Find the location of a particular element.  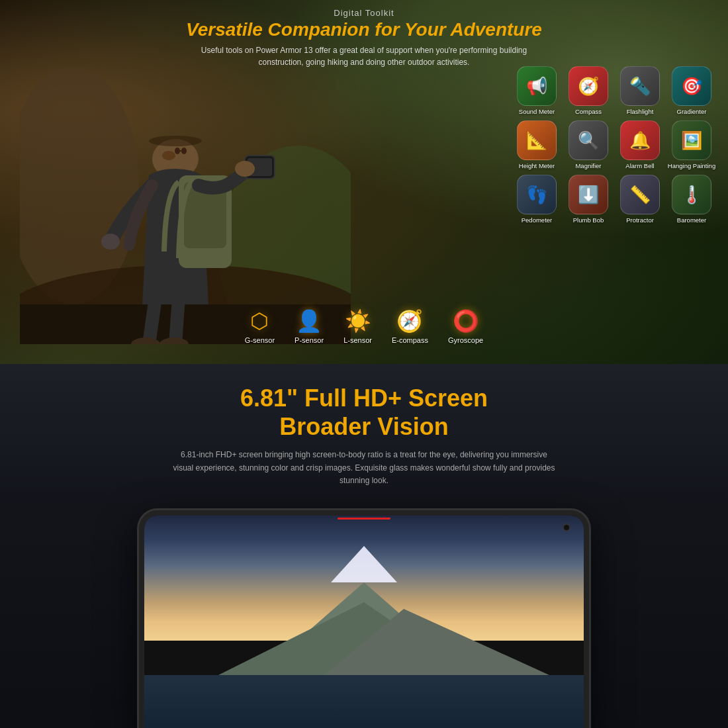

title-line1: 6.81" Full HD+ Screen is located at coordinates (364, 398).